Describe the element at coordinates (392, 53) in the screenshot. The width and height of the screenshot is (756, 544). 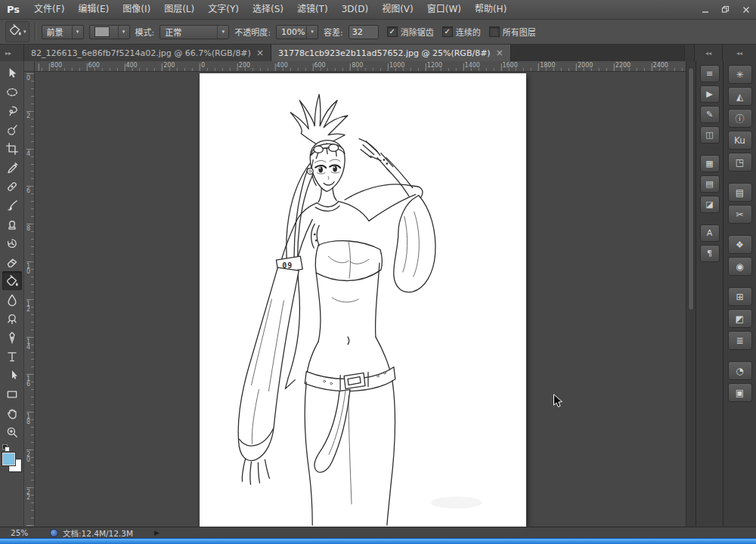
I see `document-tab-2: 31778c1cb923e2b11ad57652.jpg @ 25%(RGB/8…` at that location.